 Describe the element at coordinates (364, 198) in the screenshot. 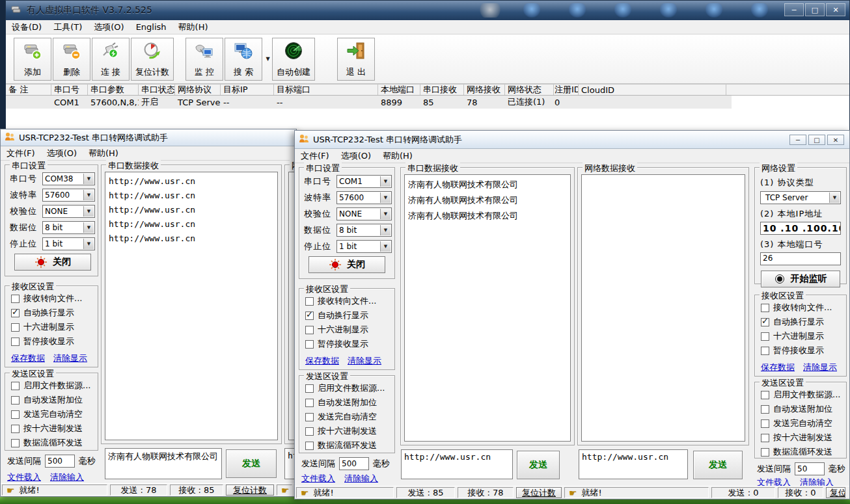

I see `baud-select: 57600▼` at that location.